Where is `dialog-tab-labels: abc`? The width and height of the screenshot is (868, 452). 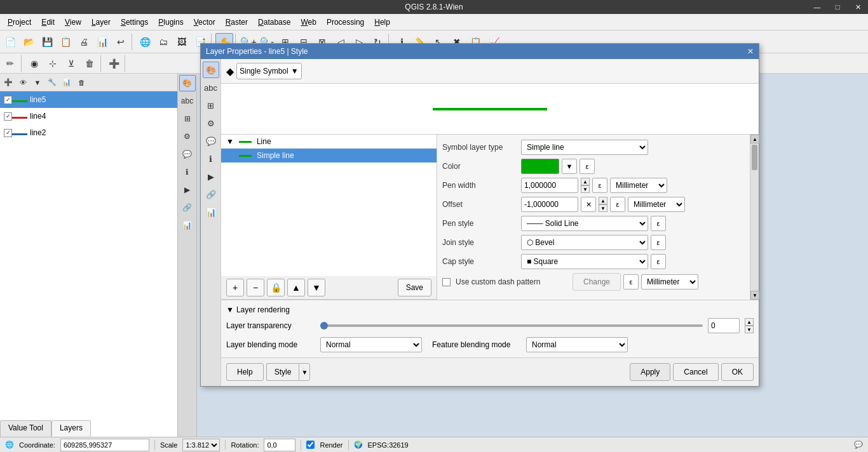
dialog-tab-labels: abc is located at coordinates (211, 88).